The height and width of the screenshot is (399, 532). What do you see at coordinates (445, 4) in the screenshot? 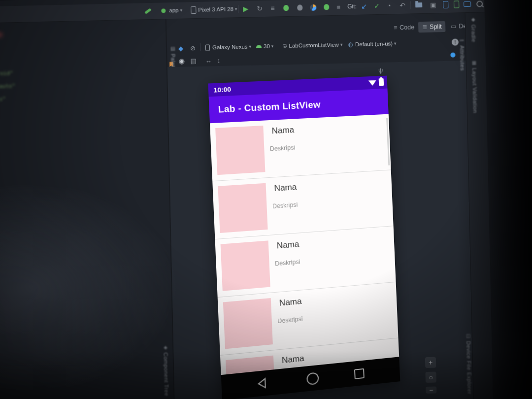
I see `device-manager-icon` at bounding box center [445, 4].